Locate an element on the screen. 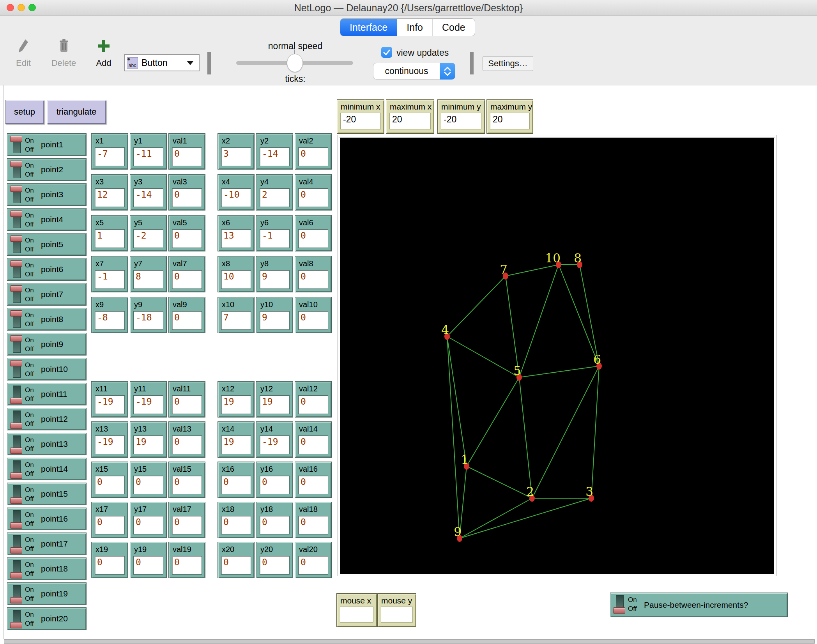  input-value-box: -1 is located at coordinates (110, 280).